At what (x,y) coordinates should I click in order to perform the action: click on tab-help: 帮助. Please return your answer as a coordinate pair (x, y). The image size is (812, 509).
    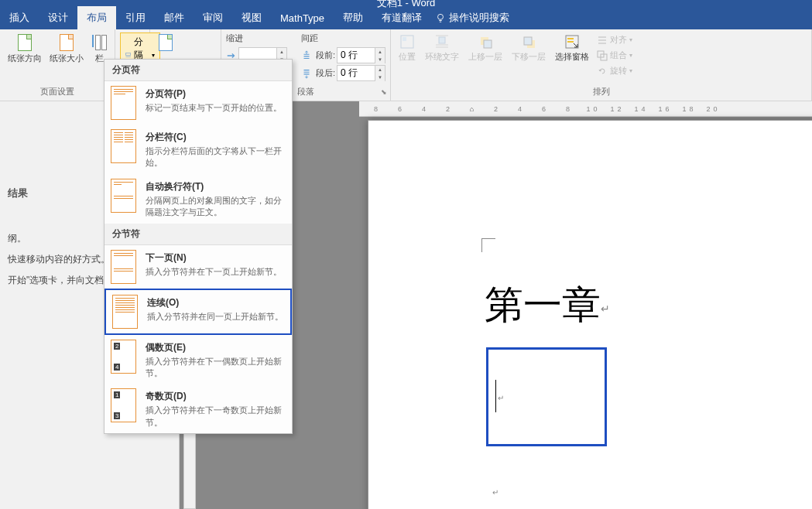
    Looking at the image, I should click on (353, 18).